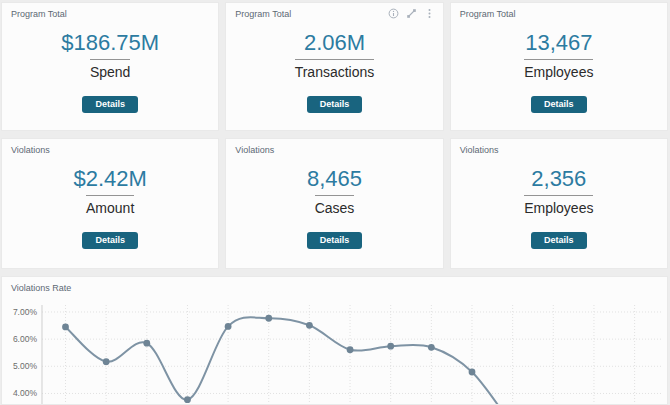 This screenshot has height=405, width=670. I want to click on kpi-label: Cases, so click(335, 206).